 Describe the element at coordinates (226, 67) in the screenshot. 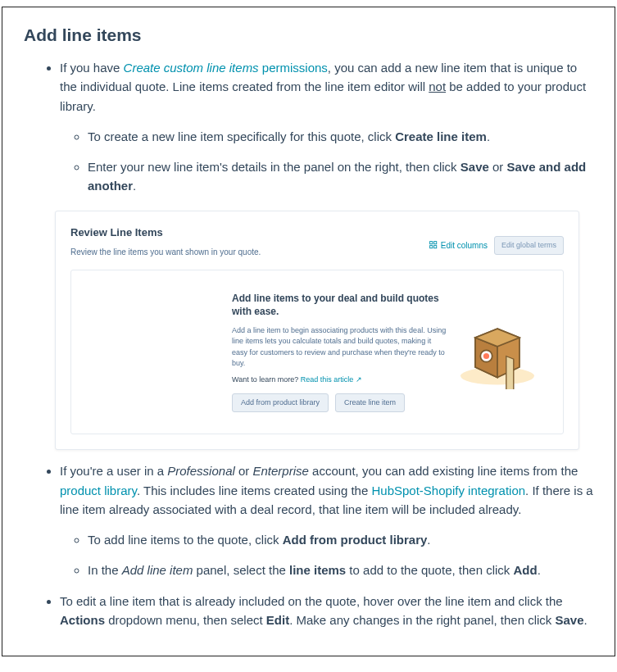

I see `permissions-link: Create custom line items permissions` at that location.